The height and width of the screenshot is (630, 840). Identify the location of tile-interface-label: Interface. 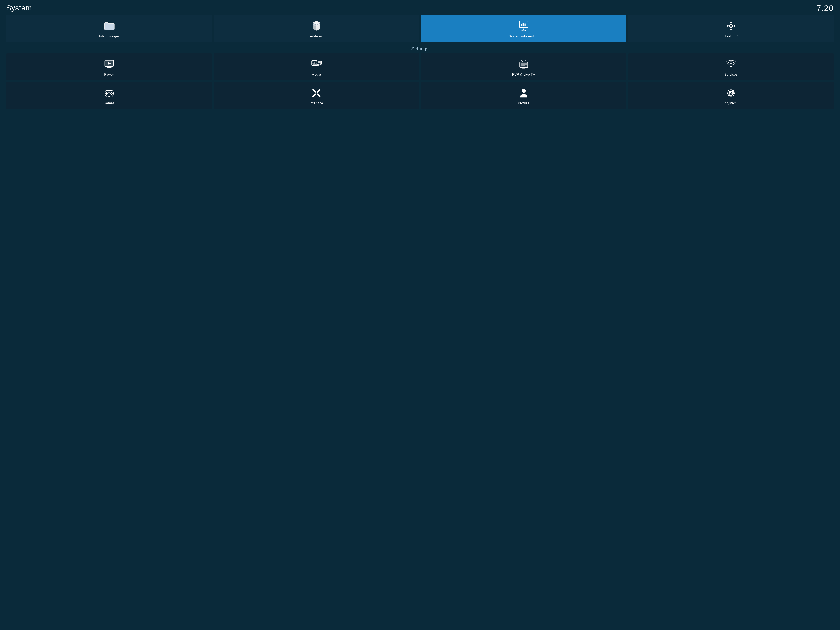
(316, 103).